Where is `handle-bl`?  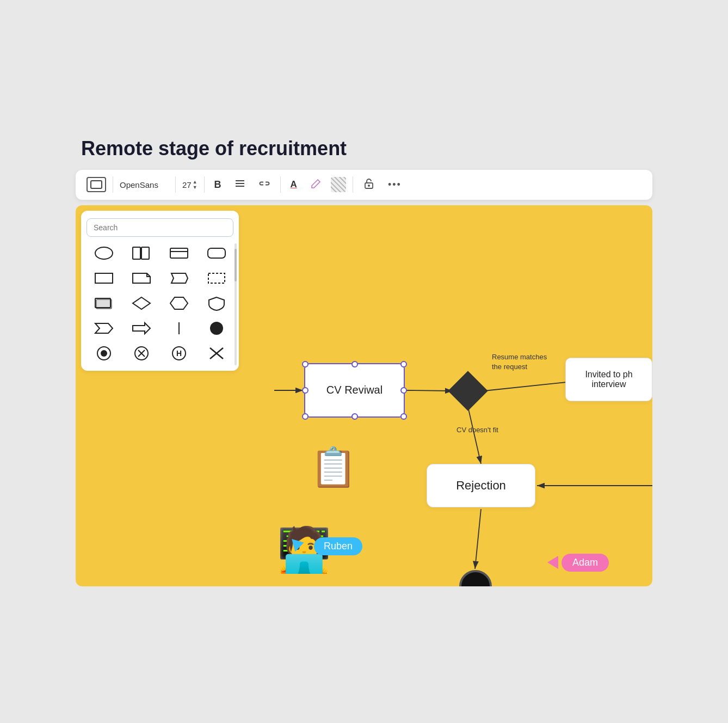 handle-bl is located at coordinates (305, 416).